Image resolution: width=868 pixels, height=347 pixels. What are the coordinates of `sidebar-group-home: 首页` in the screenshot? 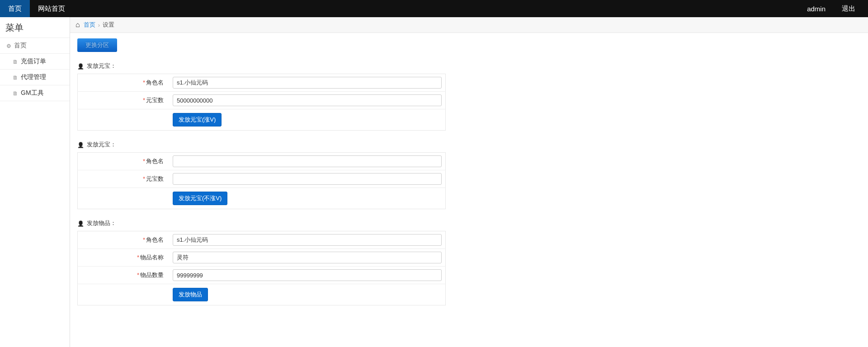 It's located at (35, 46).